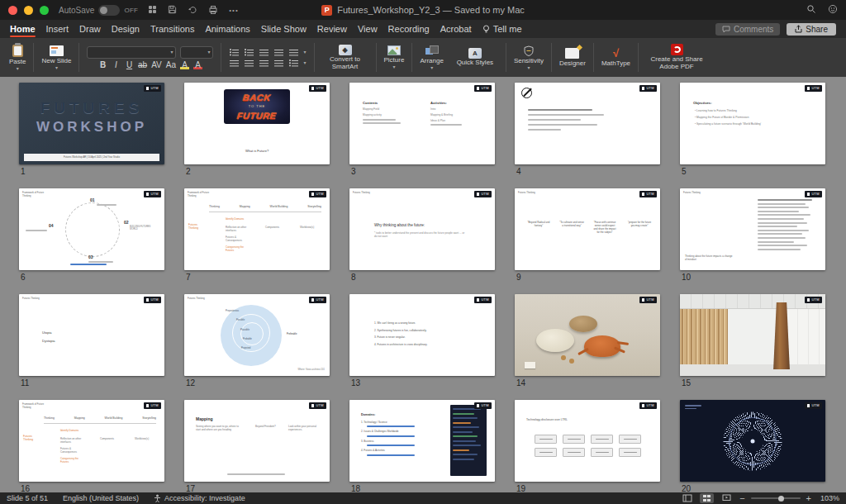 This screenshot has width=846, height=504. What do you see at coordinates (456, 29) in the screenshot?
I see `tab-acrobat: Acrobat` at bounding box center [456, 29].